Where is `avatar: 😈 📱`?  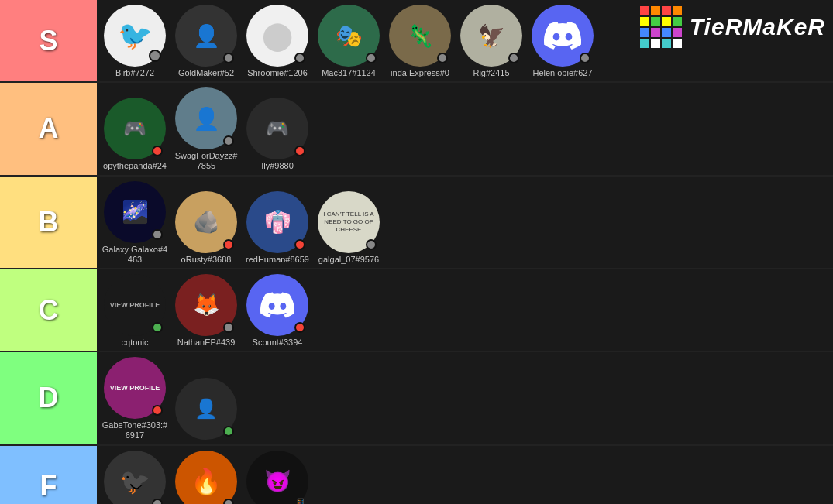 avatar: 😈 📱 is located at coordinates (277, 478).